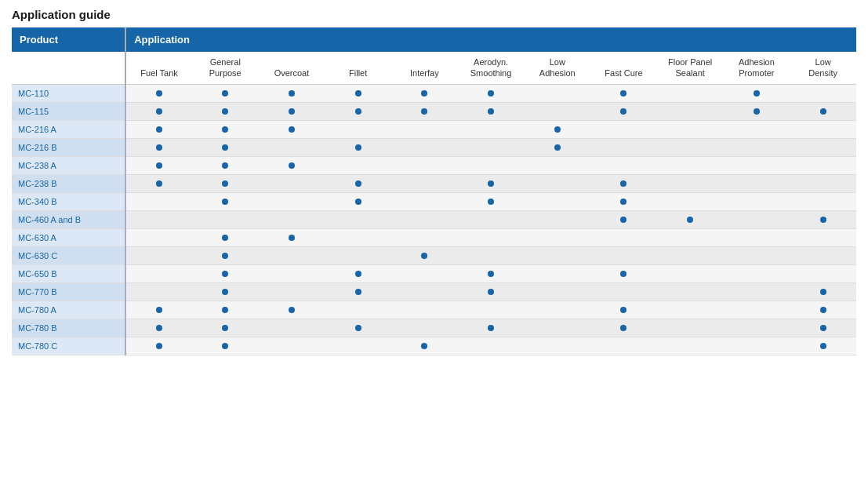 This screenshot has height=481, width=868. I want to click on col-fillet: Fillet, so click(358, 67).